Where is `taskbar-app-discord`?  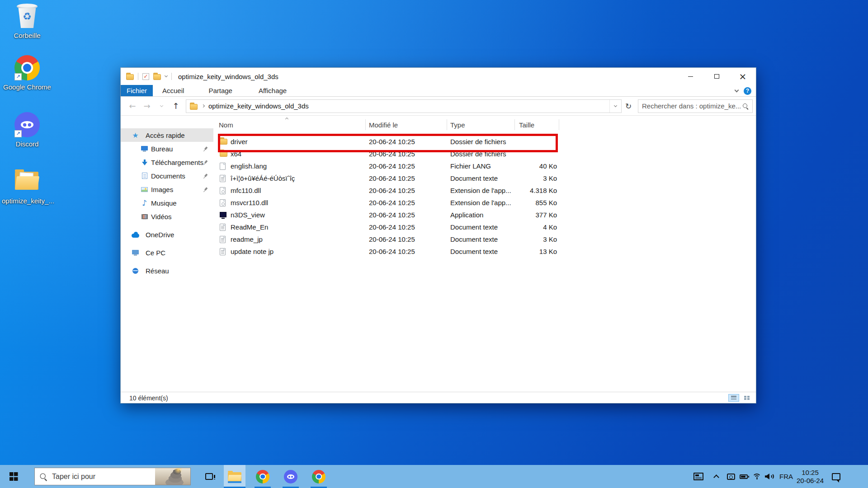 taskbar-app-discord is located at coordinates (291, 476).